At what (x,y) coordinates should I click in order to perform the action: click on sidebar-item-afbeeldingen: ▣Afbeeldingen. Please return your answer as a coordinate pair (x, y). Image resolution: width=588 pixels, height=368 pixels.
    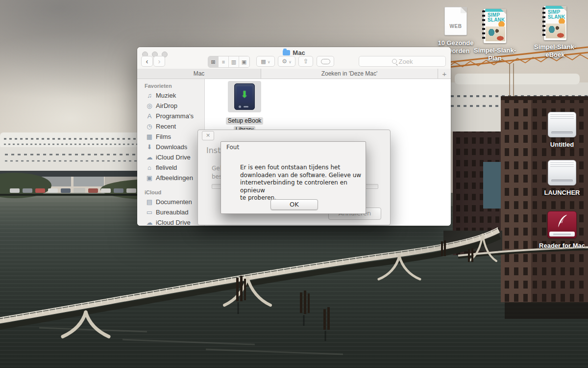
    Looking at the image, I should click on (171, 178).